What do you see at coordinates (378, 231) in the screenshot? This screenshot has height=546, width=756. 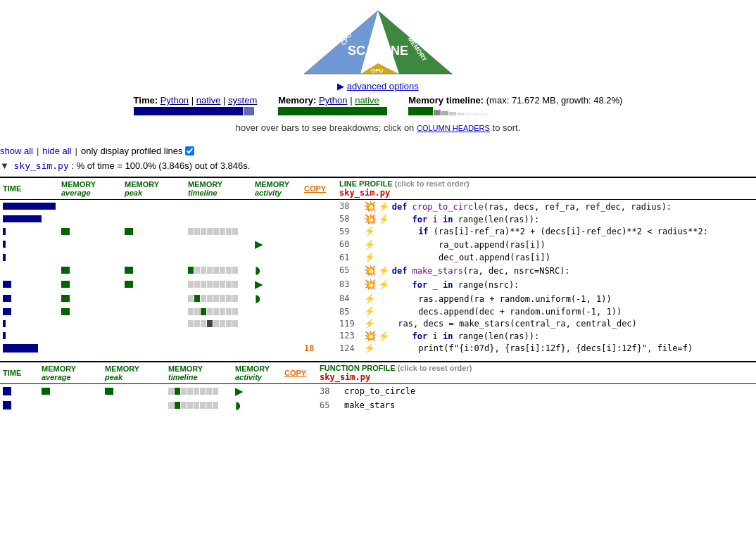 I see `table-row: 59 ⚡ if (ras[i]-ref_ra)**2 + (decs[i]-re…` at bounding box center [378, 231].